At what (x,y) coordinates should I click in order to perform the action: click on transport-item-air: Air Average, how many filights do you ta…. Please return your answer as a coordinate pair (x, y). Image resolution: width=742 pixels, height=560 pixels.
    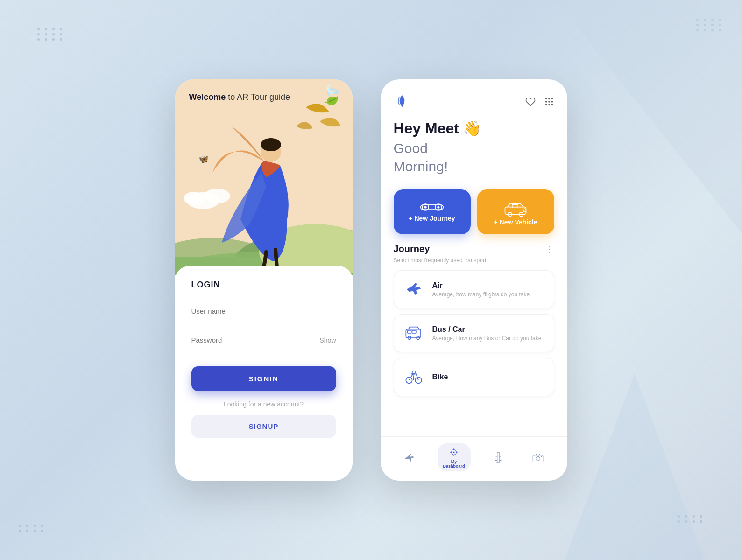
    Looking at the image, I should click on (474, 289).